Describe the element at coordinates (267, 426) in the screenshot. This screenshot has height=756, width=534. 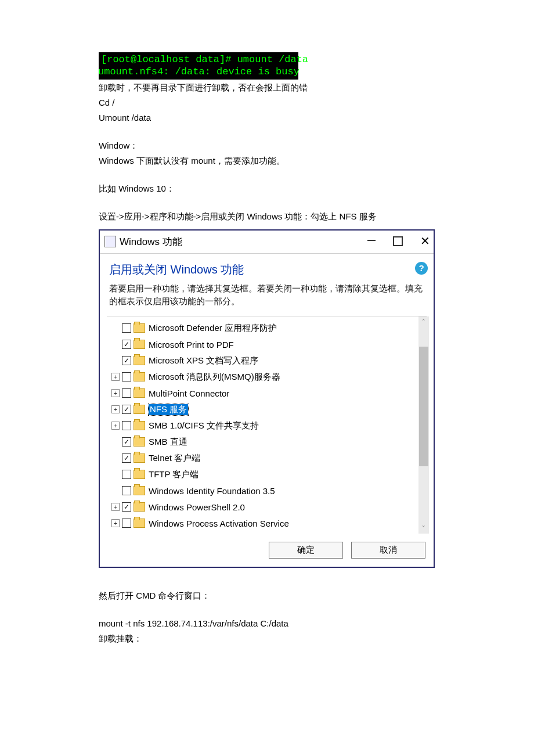
I see `feature-row: +SMB 1.0/CIFS 文件共享支持` at that location.